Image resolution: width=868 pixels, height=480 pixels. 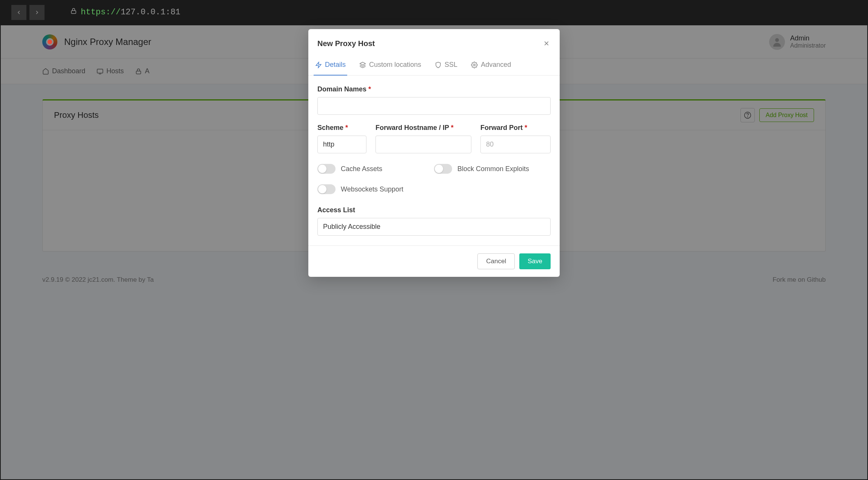 I want to click on tab-details-label: Details, so click(x=335, y=65).